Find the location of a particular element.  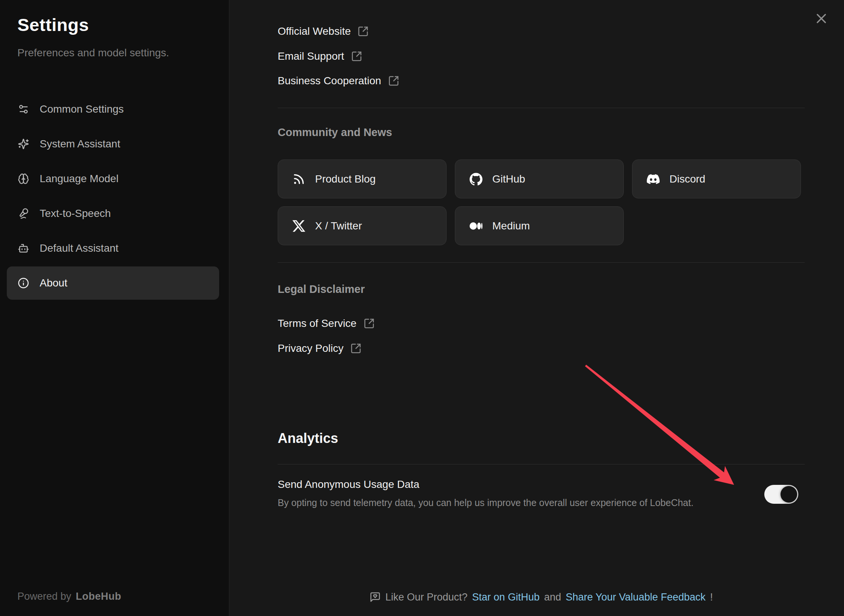

button-label: Medium is located at coordinates (511, 226).